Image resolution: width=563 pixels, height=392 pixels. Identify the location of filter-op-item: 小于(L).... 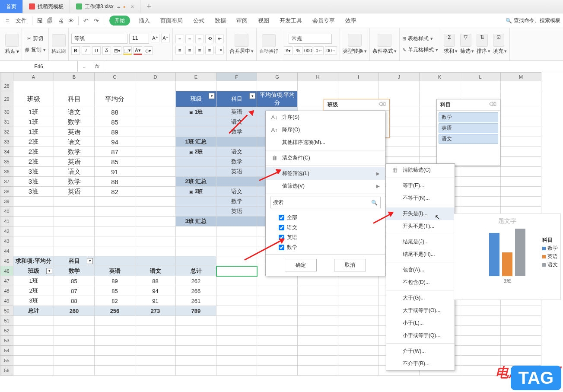
(420, 323).